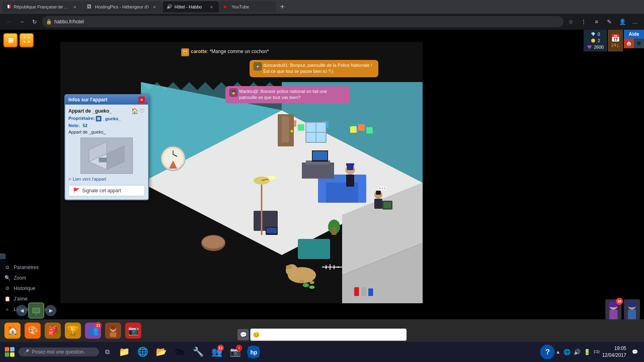 This screenshot has width=644, height=362. What do you see at coordinates (198, 352) in the screenshot?
I see `tools-icon: 🔧` at bounding box center [198, 352].